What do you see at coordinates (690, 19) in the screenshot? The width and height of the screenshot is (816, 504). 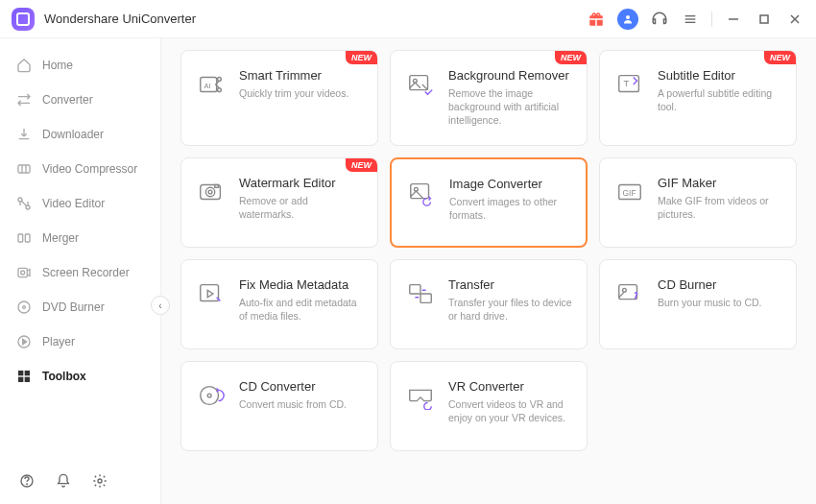 I see `menu-icon` at bounding box center [690, 19].